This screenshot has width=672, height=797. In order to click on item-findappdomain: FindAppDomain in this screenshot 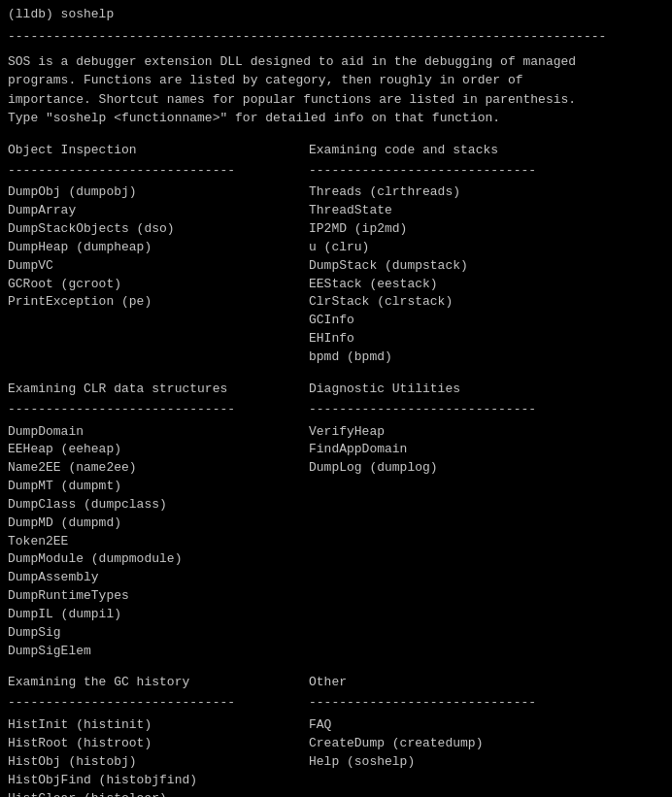, I will do `click(487, 450)`.